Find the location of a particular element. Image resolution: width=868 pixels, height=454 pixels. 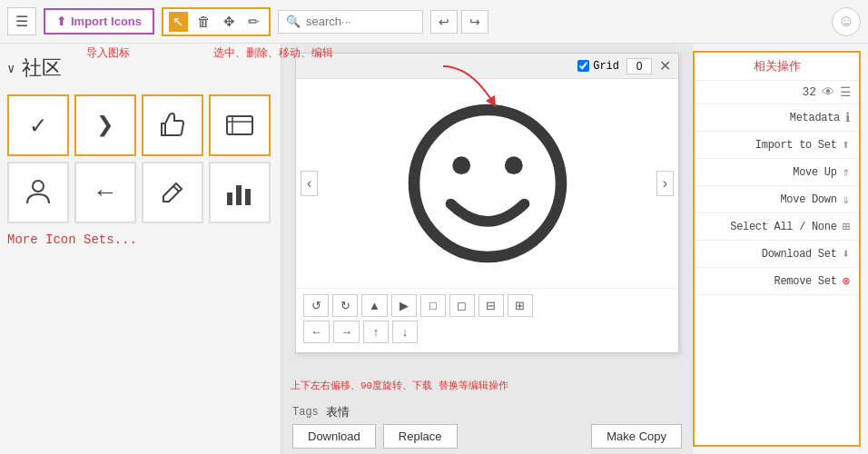

download-button: Download is located at coordinates (334, 436).